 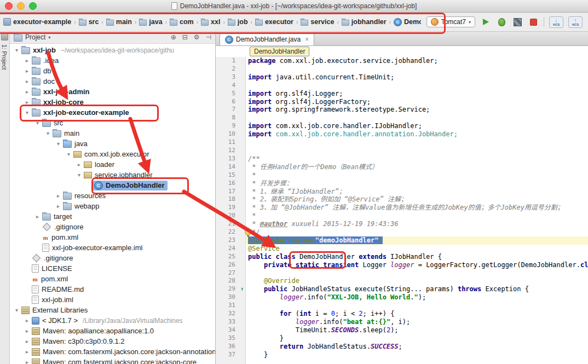 I want to click on code-line-36: 36 return JobHandleStatus.SUCCESS;, so click(x=402, y=347).